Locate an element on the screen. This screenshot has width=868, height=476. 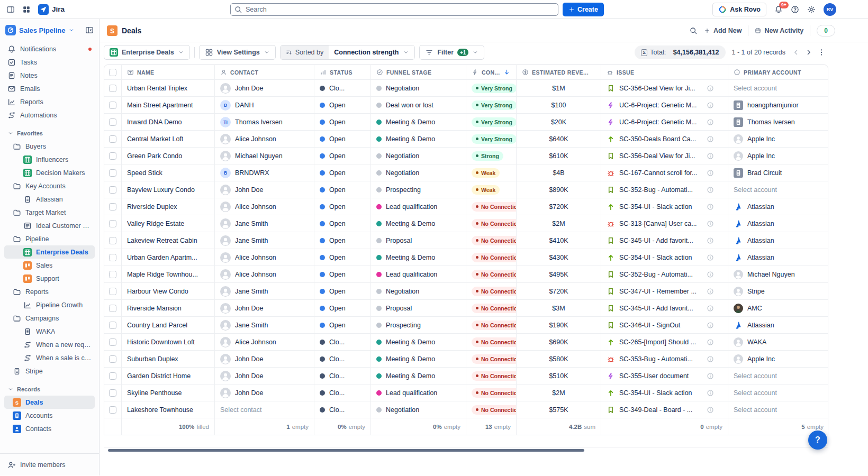
deal-name-cell: Country Land Parcel is located at coordinates (168, 325).